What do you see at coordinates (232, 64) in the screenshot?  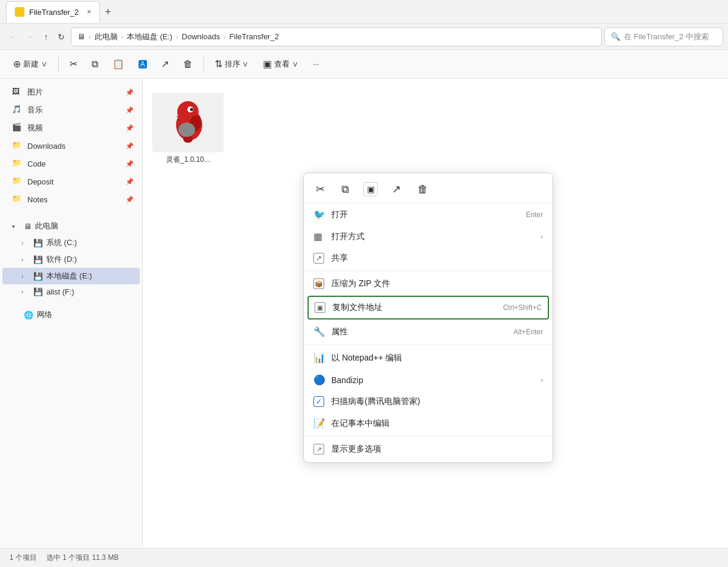 I see `sort-button: ⇅ 排序 ∨` at bounding box center [232, 64].